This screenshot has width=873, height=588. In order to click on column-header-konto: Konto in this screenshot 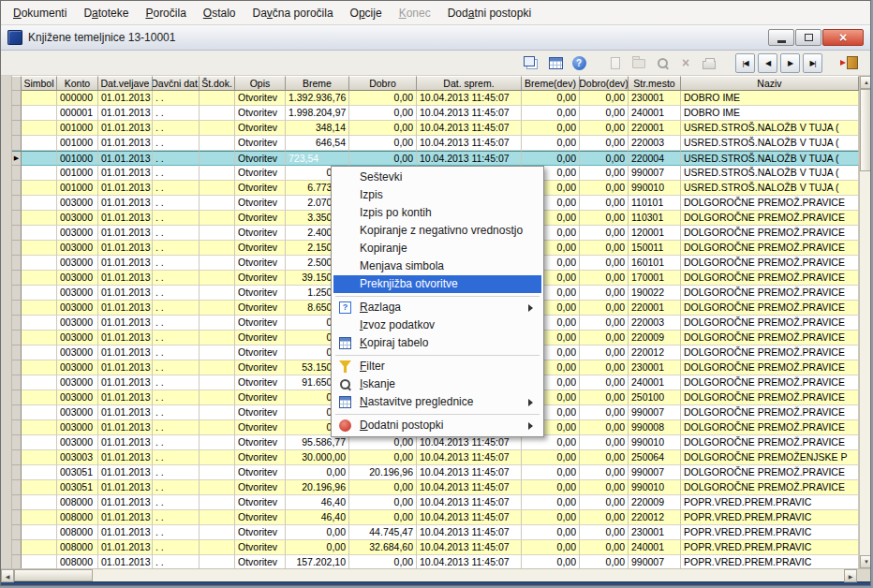, I will do `click(78, 83)`.